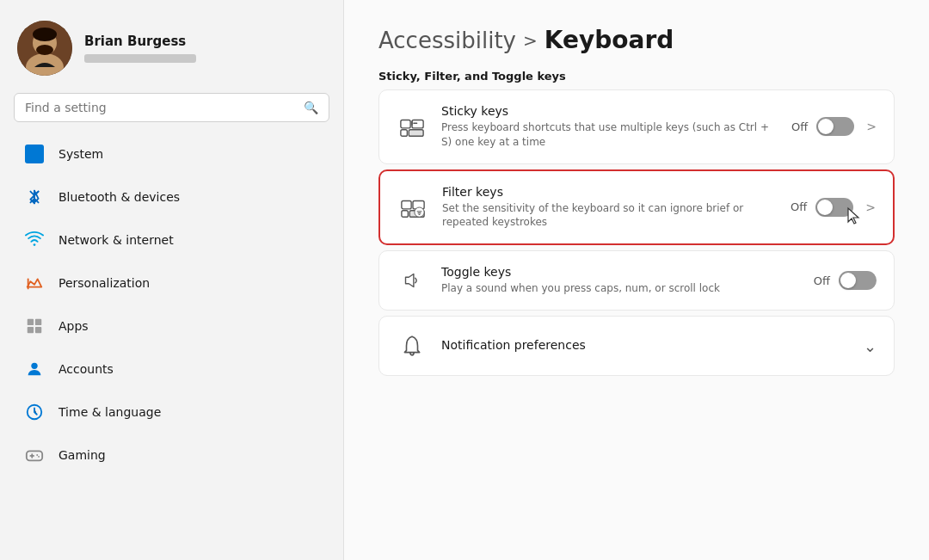 The width and height of the screenshot is (929, 560). Describe the element at coordinates (637, 76) in the screenshot. I see `section-title: Sticky, Filter, and Toggle keys` at that location.